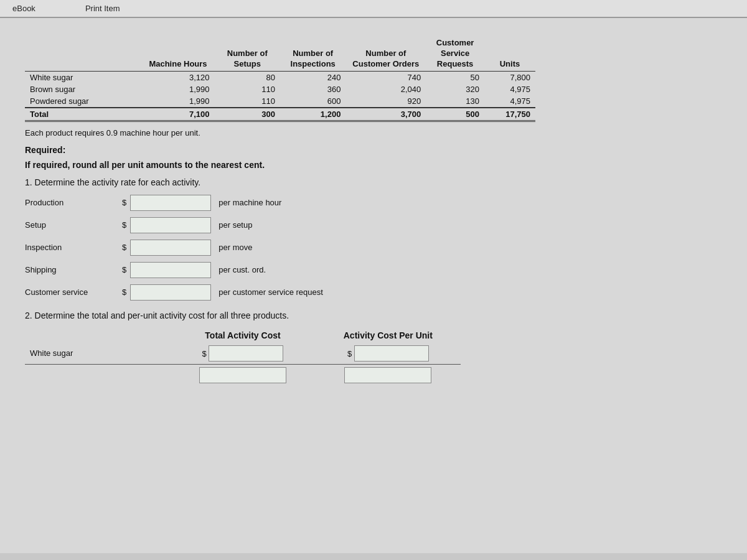  Describe the element at coordinates (243, 335) in the screenshot. I see `section2-header-row: Total Activity Cost Activity Cost Per Un…` at that location.